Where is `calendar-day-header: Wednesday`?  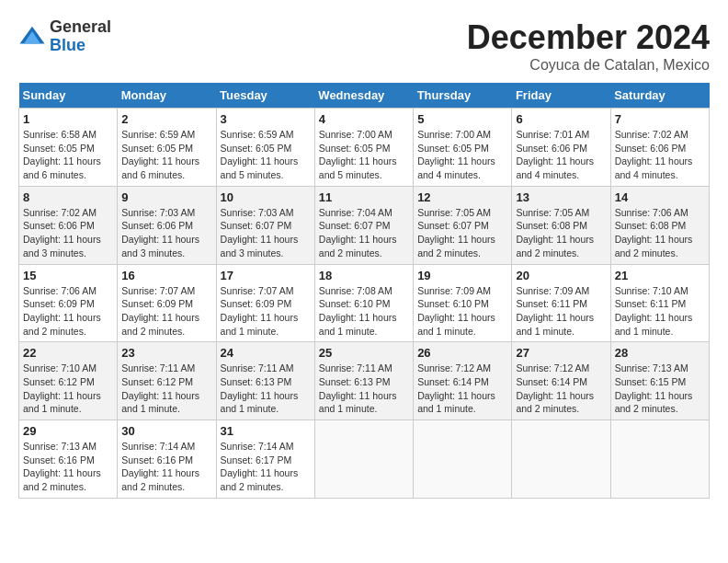
calendar-day-header: Wednesday is located at coordinates (364, 96).